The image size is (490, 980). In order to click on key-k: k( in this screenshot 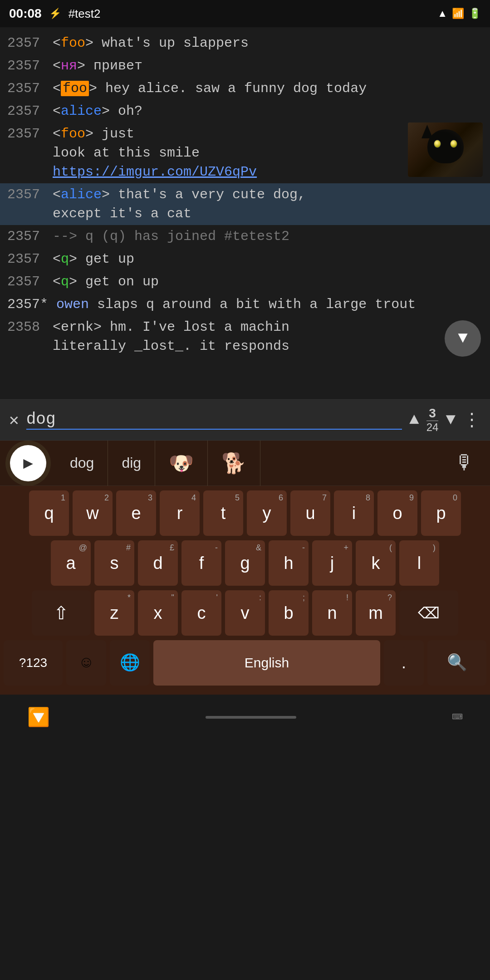, I will do `click(376, 563)`.